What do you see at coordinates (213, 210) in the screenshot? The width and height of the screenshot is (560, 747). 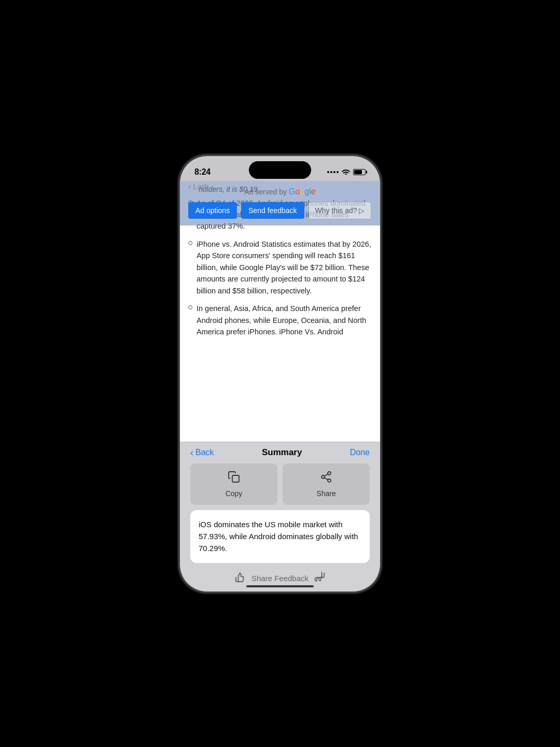 I see `ad-options-button: Ad options` at bounding box center [213, 210].